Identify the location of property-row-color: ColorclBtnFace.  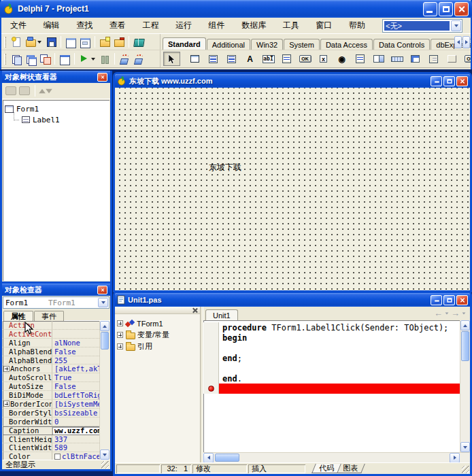
(51, 456).